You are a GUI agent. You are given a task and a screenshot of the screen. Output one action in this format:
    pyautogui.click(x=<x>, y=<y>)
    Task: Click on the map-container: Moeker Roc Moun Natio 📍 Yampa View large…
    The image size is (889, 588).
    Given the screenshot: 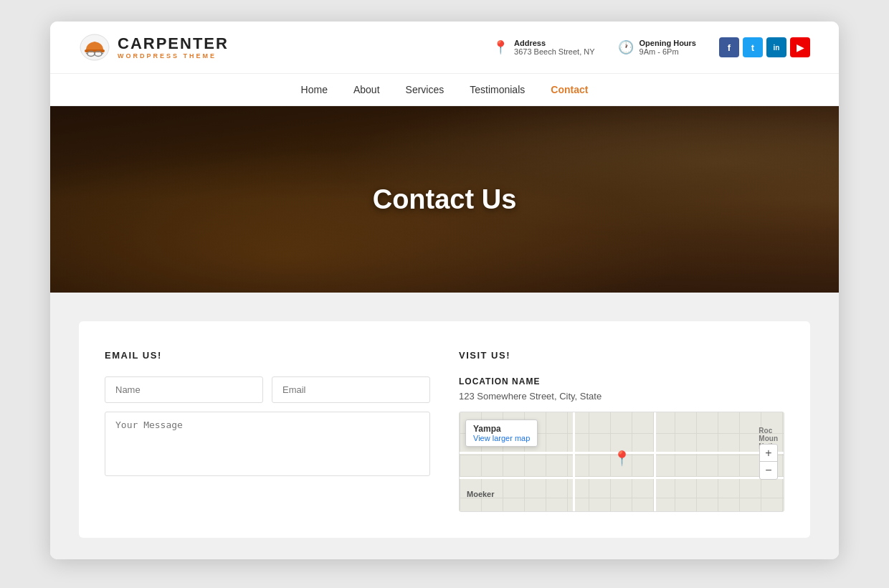 What is the action you would take?
    pyautogui.click(x=622, y=462)
    